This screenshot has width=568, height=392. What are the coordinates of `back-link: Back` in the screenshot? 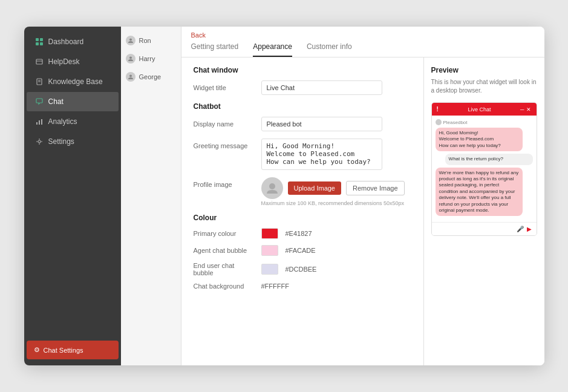 It's located at (363, 35).